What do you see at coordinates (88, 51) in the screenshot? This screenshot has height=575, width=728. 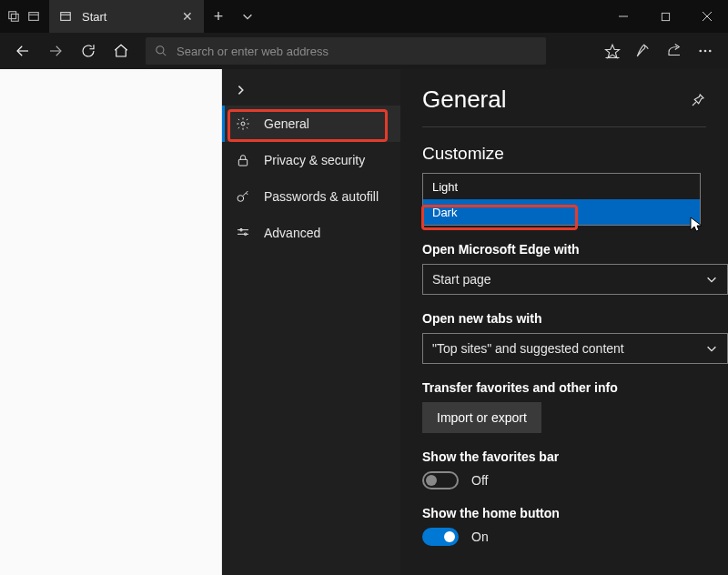 I see `refresh-button` at bounding box center [88, 51].